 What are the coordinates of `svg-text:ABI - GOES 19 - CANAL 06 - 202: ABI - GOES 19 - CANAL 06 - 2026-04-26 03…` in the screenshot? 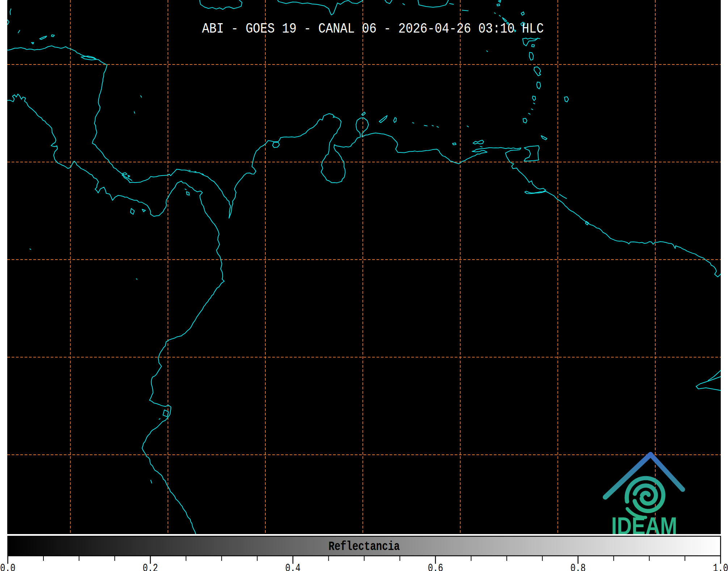 It's located at (373, 29).